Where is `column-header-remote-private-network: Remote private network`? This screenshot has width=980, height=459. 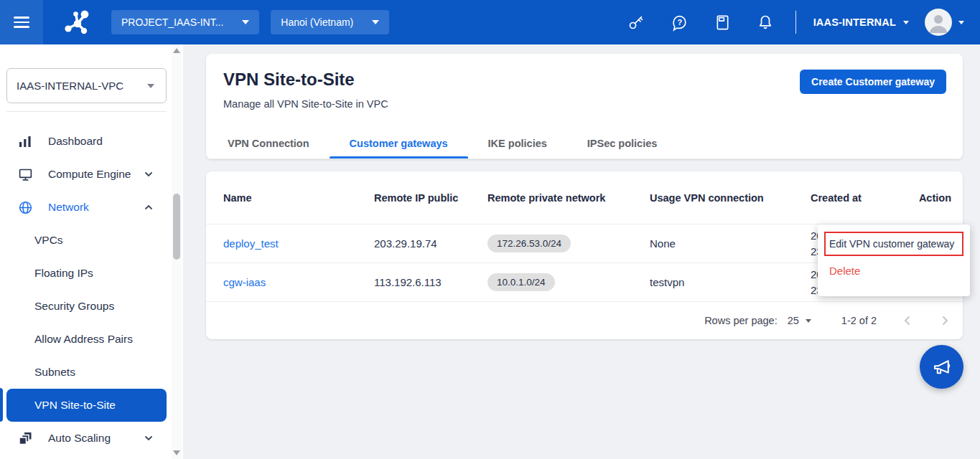 column-header-remote-private-network: Remote private network is located at coordinates (569, 198).